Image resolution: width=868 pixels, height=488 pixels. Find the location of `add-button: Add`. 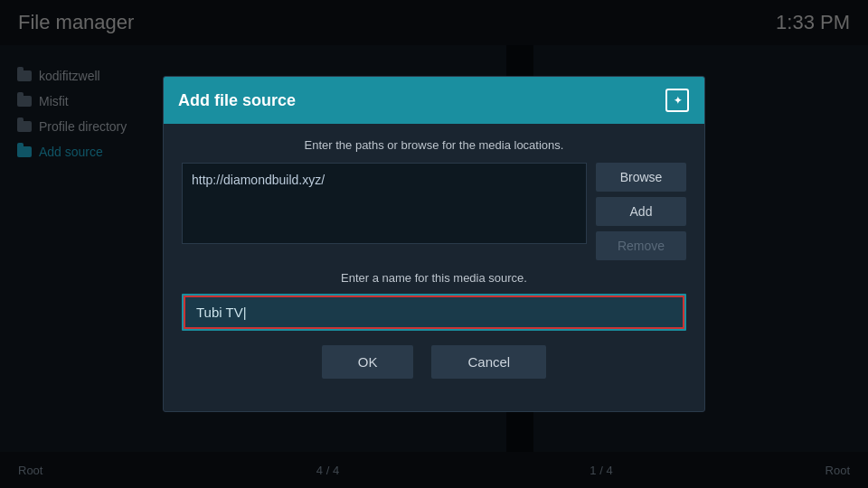

add-button: Add is located at coordinates (641, 211).